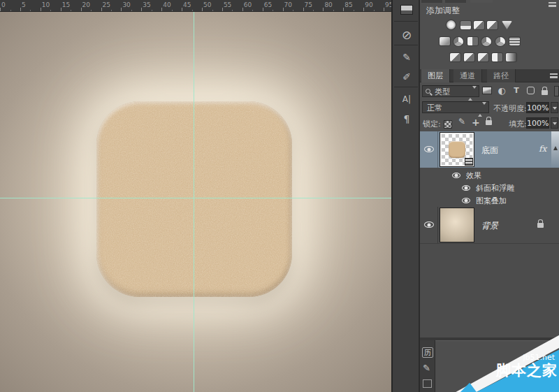 The image size is (559, 392). Describe the element at coordinates (538, 108) in the screenshot. I see `opacity-value: 100%` at that location.